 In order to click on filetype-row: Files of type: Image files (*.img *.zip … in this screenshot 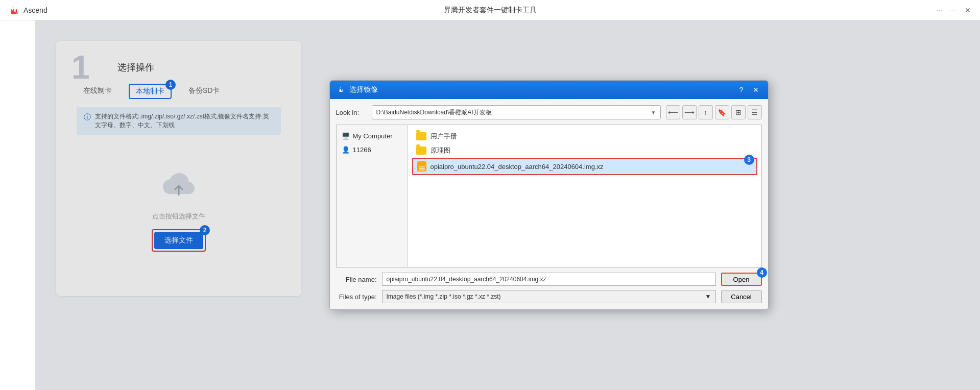, I will do `click(549, 297)`.